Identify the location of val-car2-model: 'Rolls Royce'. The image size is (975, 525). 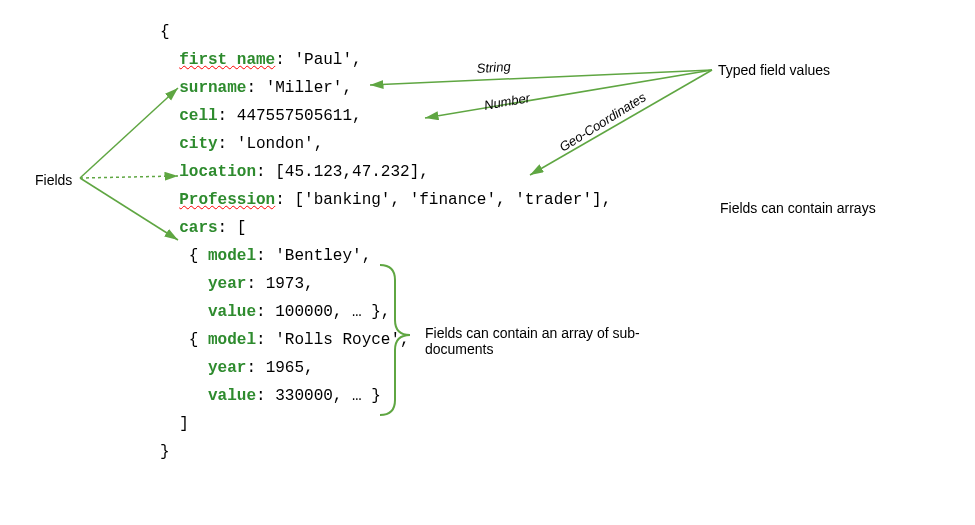
(338, 340).